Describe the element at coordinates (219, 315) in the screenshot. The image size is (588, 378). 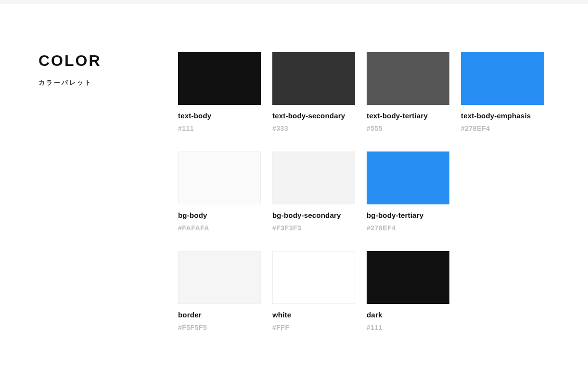
I see `color-swatch-name: border` at that location.